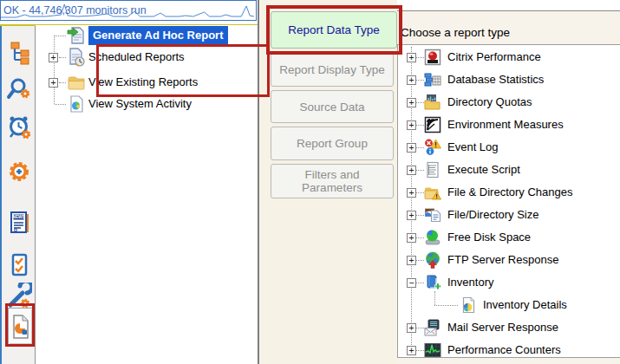  I want to click on tree-item-generate-ad-hoc-report: Generate Ad Hoc Report, so click(147, 36).